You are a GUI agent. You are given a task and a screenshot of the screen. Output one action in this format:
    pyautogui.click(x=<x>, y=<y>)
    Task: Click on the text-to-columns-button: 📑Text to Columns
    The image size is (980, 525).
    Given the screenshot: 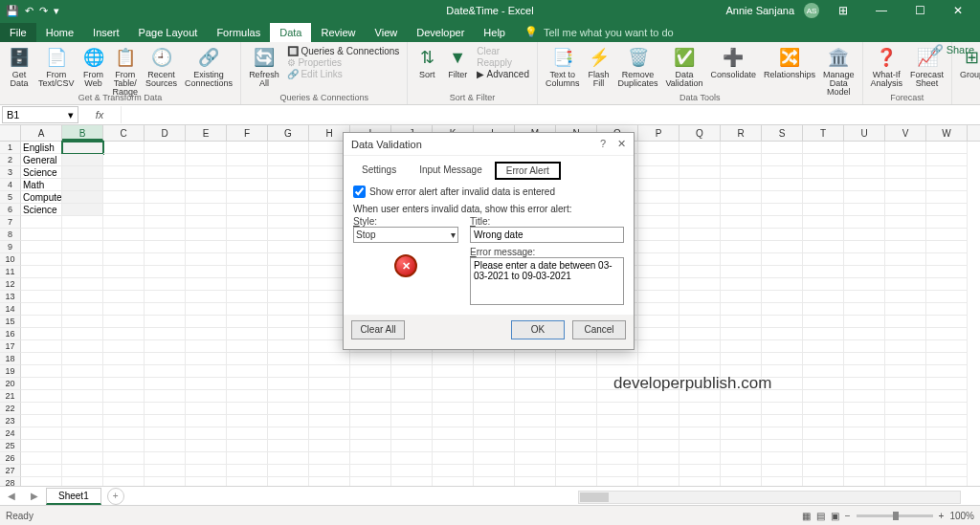 What is the action you would take?
    pyautogui.click(x=563, y=67)
    